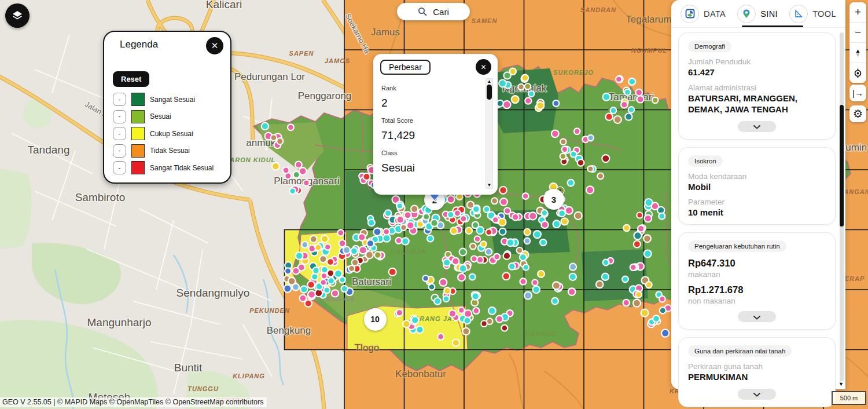 This screenshot has width=868, height=409. What do you see at coordinates (858, 13) in the screenshot?
I see `zoom-in-button: +` at bounding box center [858, 13].